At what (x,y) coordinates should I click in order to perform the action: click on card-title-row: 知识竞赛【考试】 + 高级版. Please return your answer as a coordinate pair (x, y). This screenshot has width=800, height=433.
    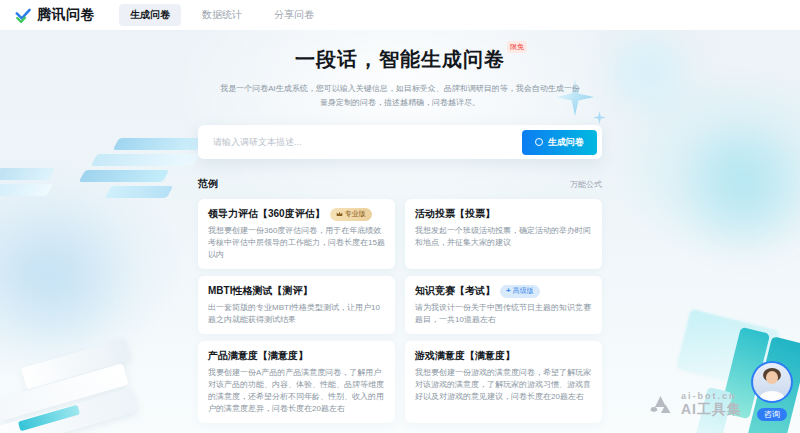
    Looking at the image, I should click on (504, 291).